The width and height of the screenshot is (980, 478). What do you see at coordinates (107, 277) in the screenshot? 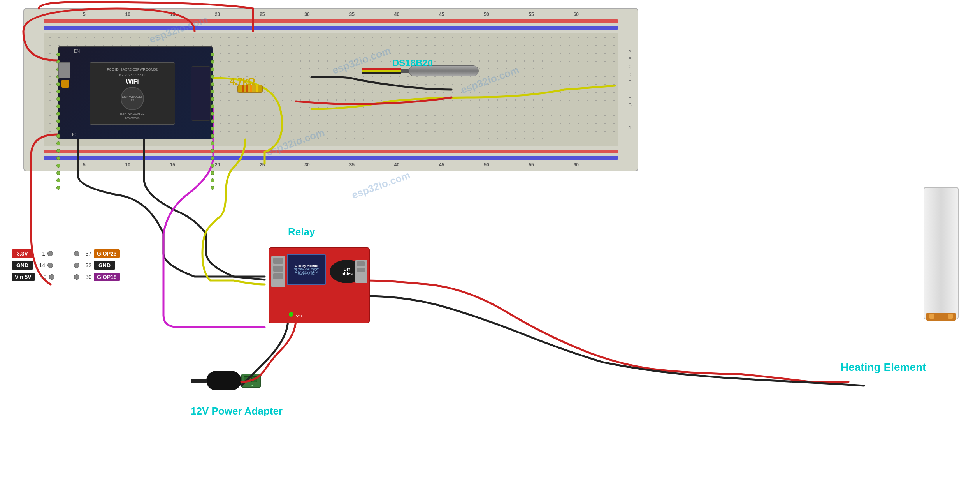
I see `pin-giop18-label: GIOP18` at bounding box center [107, 277].